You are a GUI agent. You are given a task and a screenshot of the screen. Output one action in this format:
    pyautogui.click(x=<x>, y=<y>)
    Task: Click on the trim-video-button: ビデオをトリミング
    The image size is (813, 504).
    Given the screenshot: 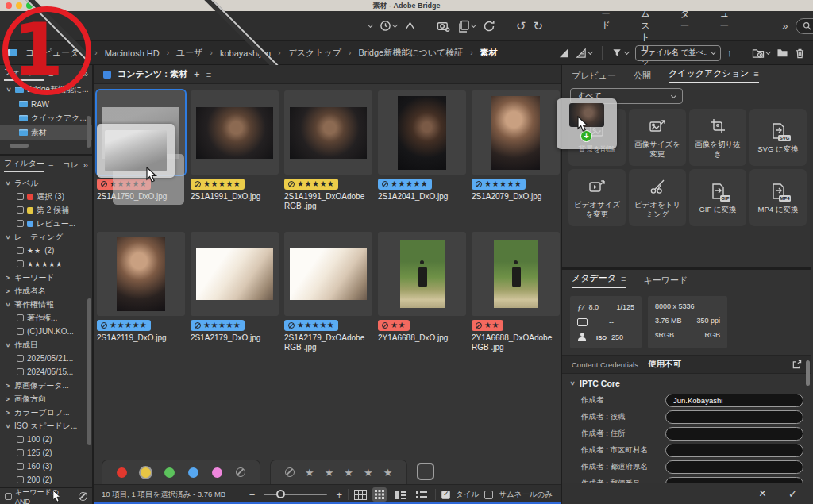 What is the action you would take?
    pyautogui.click(x=657, y=198)
    